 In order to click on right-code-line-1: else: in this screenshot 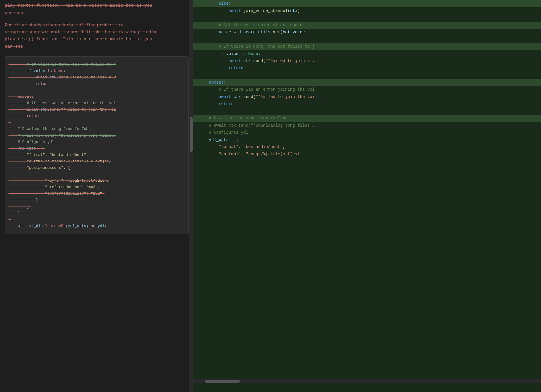, I will do `click(367, 4)`.